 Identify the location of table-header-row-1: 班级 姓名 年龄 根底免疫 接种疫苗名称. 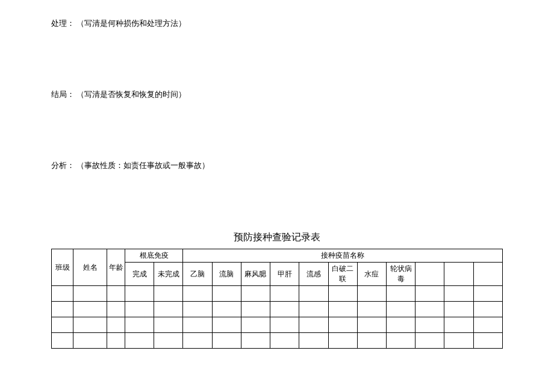
(277, 256).